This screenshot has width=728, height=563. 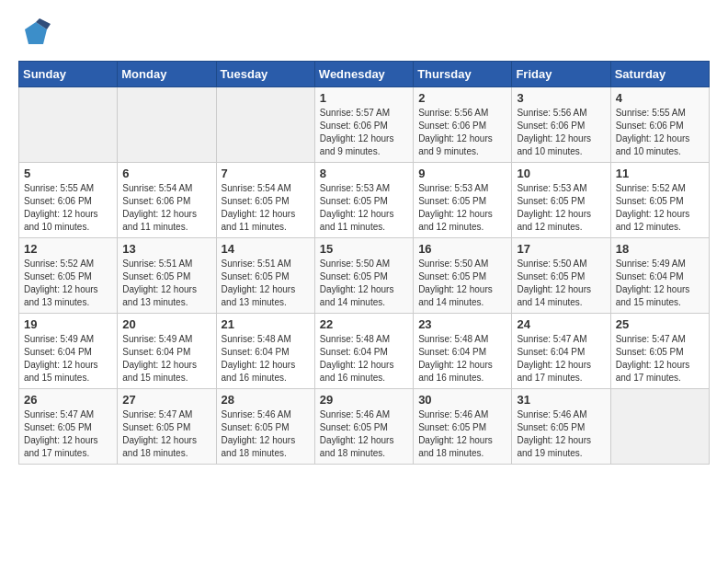 I want to click on calendar-cell: 15Sunrise: 5:50 AM Sunset: 6:05 PM Dayli…, so click(x=364, y=276).